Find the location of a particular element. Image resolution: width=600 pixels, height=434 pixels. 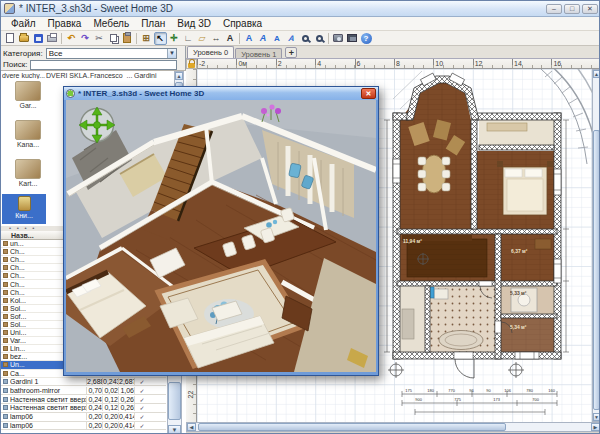

zoom-in-button is located at coordinates (320, 38).